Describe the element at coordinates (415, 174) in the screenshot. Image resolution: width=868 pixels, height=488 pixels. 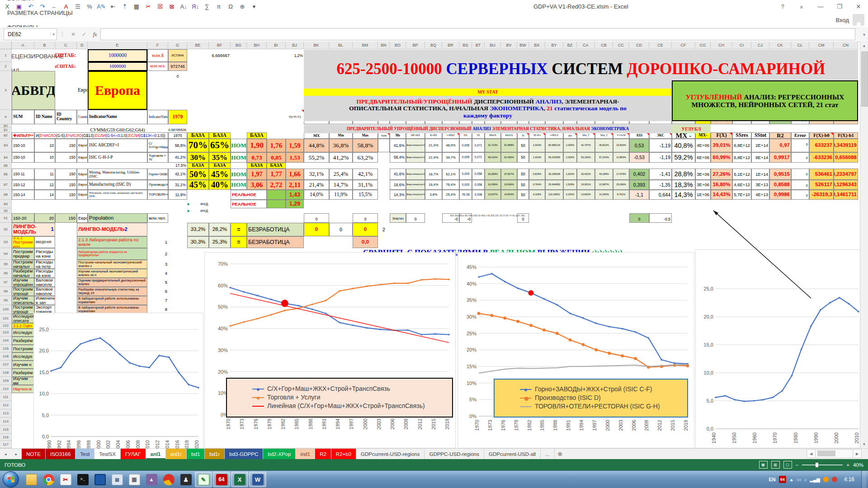
I see `cell-BP86: Эластичность=1` at that location.